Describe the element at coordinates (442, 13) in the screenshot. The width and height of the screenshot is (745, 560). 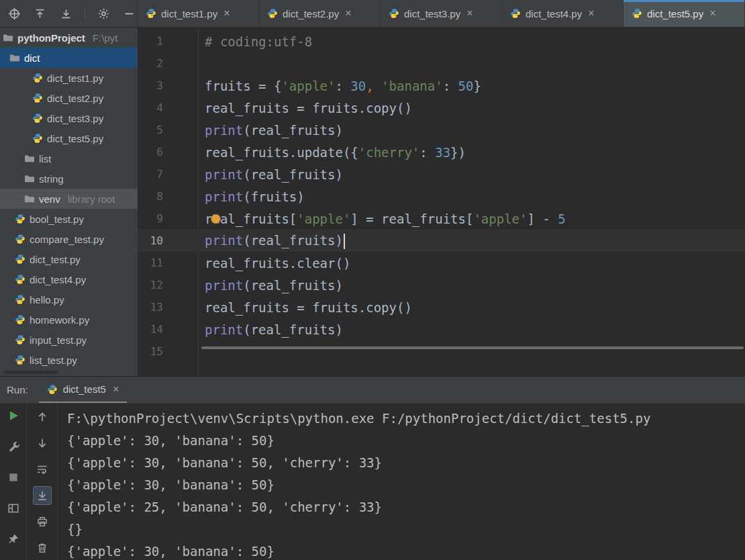
I see `tab-dict_test3.py: dict_test3.py×` at that location.